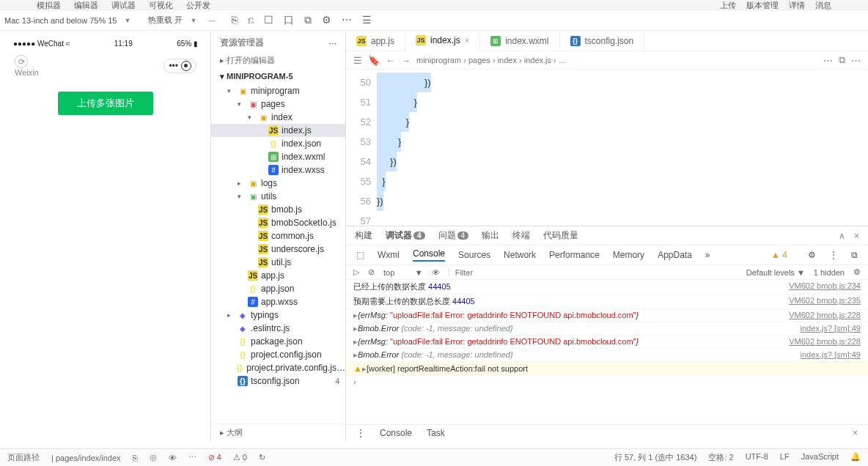 The height and width of the screenshot is (466, 868). I want to click on warn-count: ▲ 4, so click(779, 255).